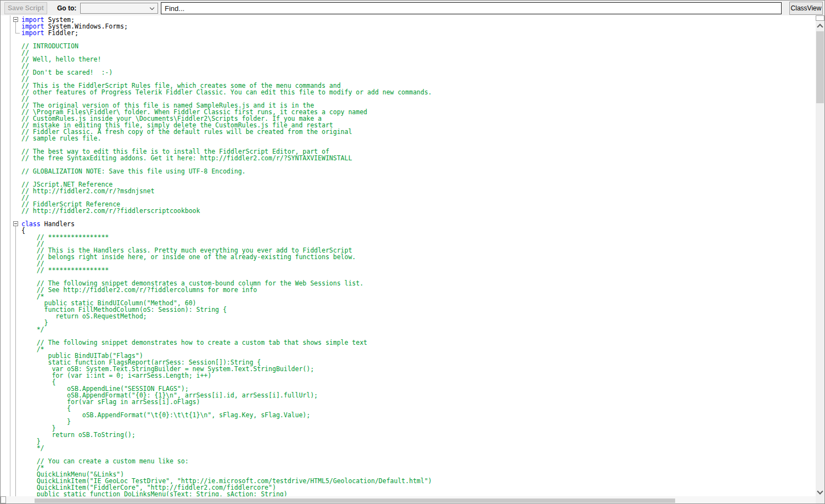  Describe the element at coordinates (418, 290) in the screenshot. I see `code-line: // See http://fiddler2.com/r/?fiddlercol…` at that location.